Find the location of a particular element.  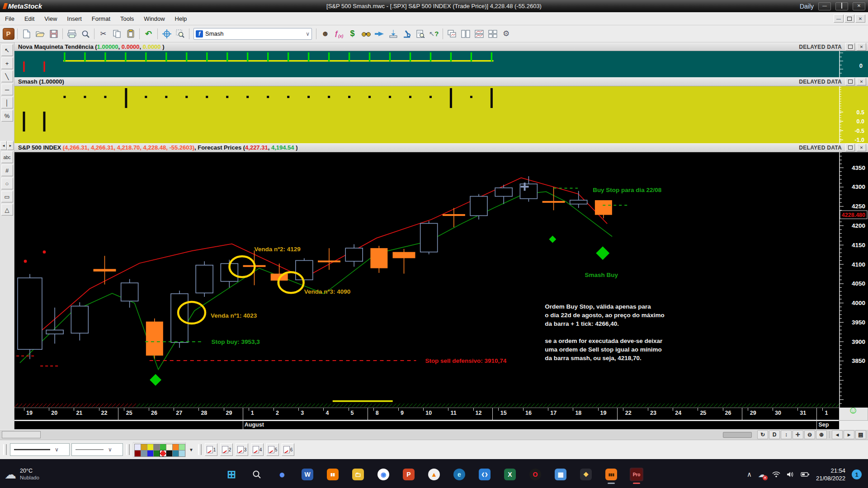

copy-icon is located at coordinates (117, 33).